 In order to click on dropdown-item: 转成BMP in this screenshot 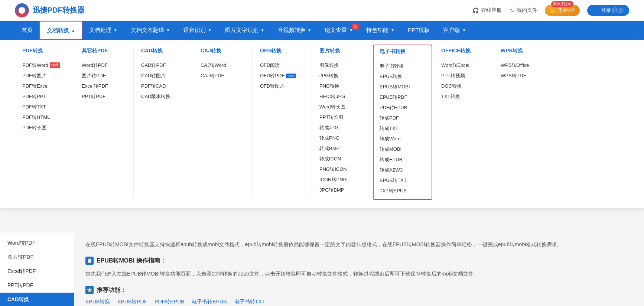, I will do `click(342, 149)`.